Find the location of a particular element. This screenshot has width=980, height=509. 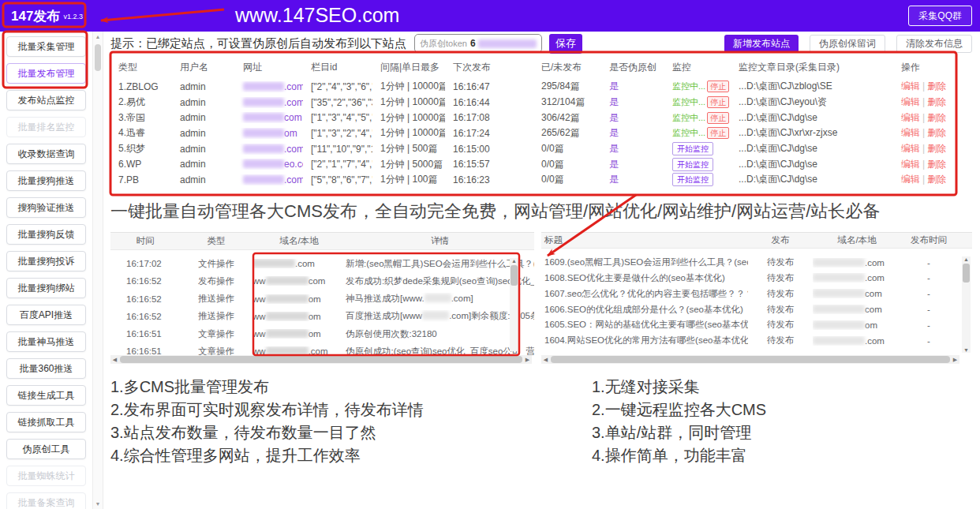

col-header: 发布 is located at coordinates (780, 240).